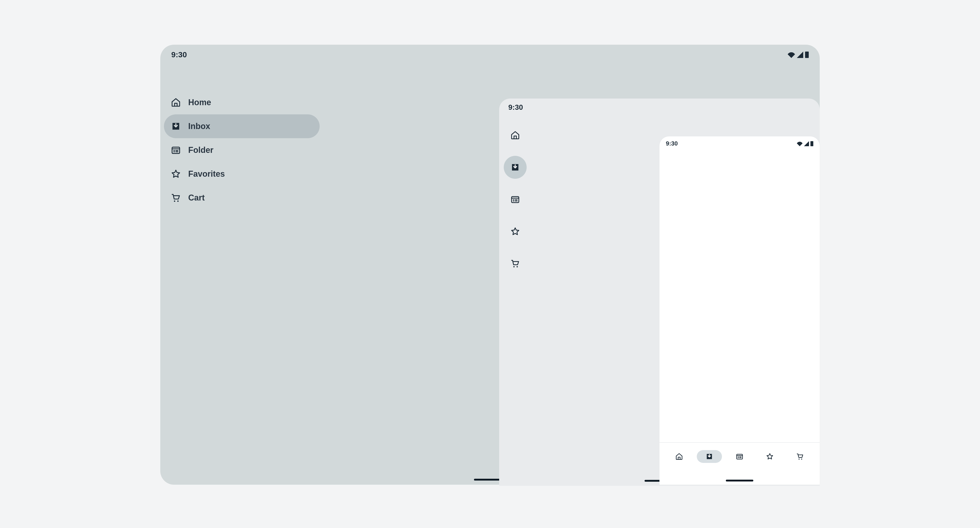  Describe the element at coordinates (196, 198) in the screenshot. I see `nav-label: Cart` at that location.